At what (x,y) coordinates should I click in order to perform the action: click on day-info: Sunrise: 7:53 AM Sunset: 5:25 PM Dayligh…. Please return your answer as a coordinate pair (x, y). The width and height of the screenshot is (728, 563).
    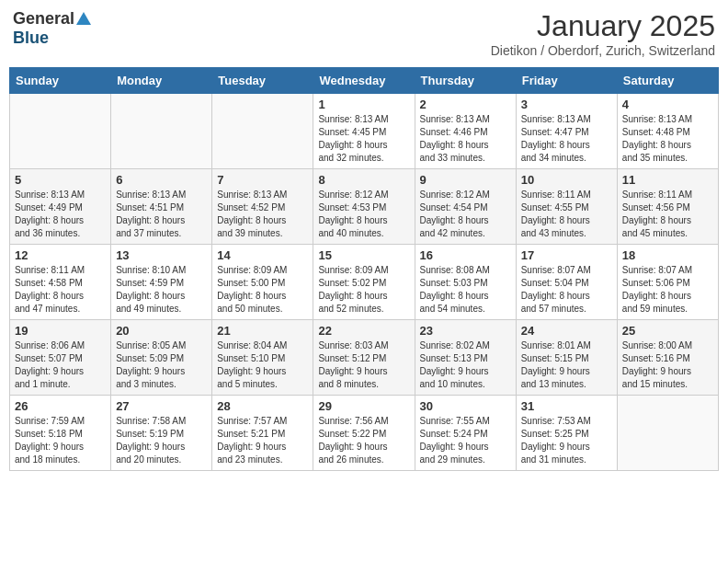
    Looking at the image, I should click on (566, 441).